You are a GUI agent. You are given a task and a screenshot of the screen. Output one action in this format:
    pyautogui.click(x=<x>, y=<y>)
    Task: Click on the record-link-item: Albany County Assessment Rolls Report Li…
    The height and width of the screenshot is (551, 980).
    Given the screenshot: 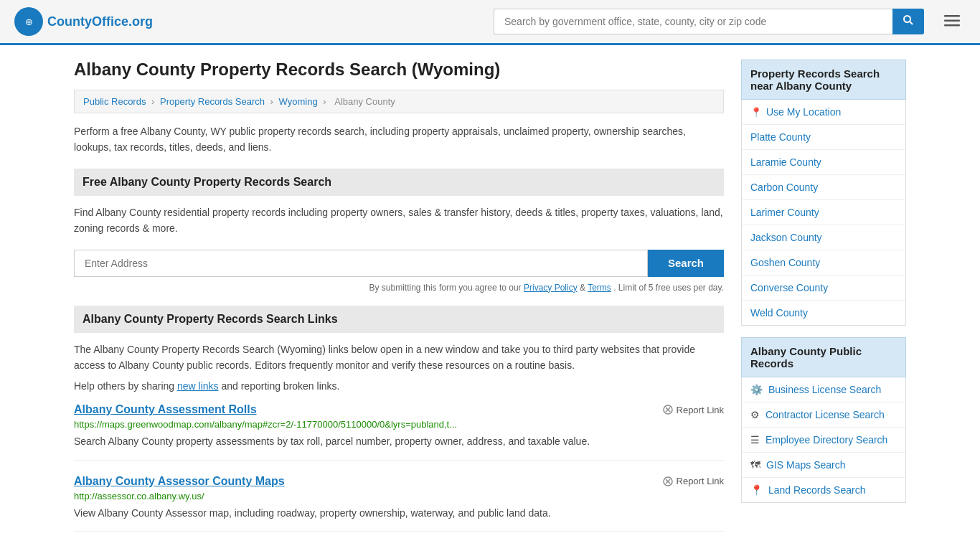 What is the action you would take?
    pyautogui.click(x=399, y=432)
    